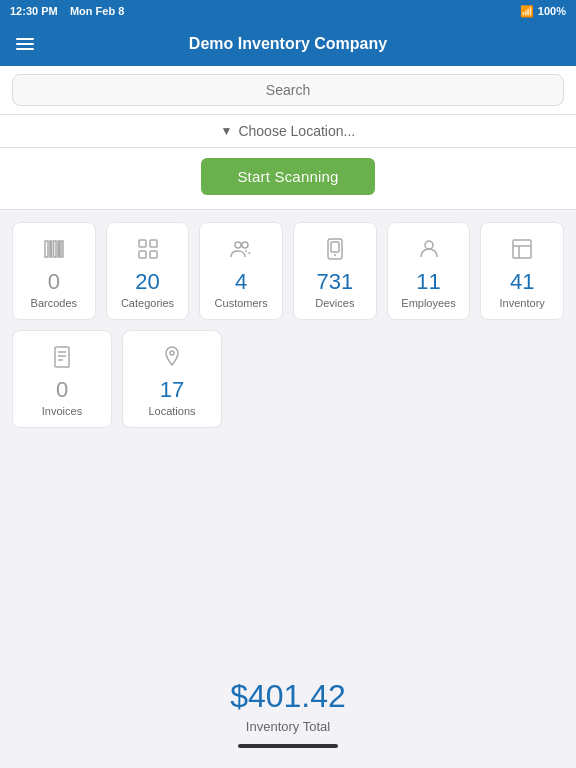 The image size is (576, 768). What do you see at coordinates (428, 303) in the screenshot?
I see `employees-label: Employees` at bounding box center [428, 303].